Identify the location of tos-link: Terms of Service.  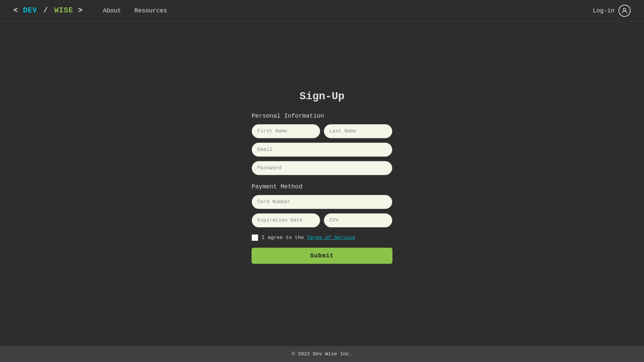
(331, 238).